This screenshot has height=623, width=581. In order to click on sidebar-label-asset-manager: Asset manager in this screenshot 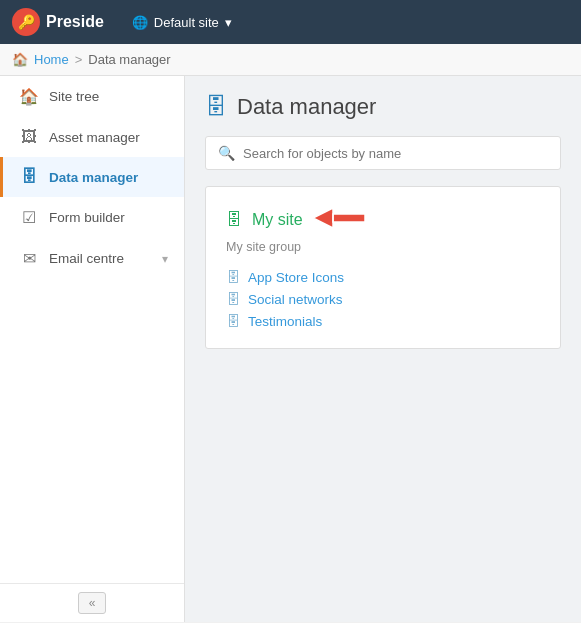, I will do `click(94, 138)`.